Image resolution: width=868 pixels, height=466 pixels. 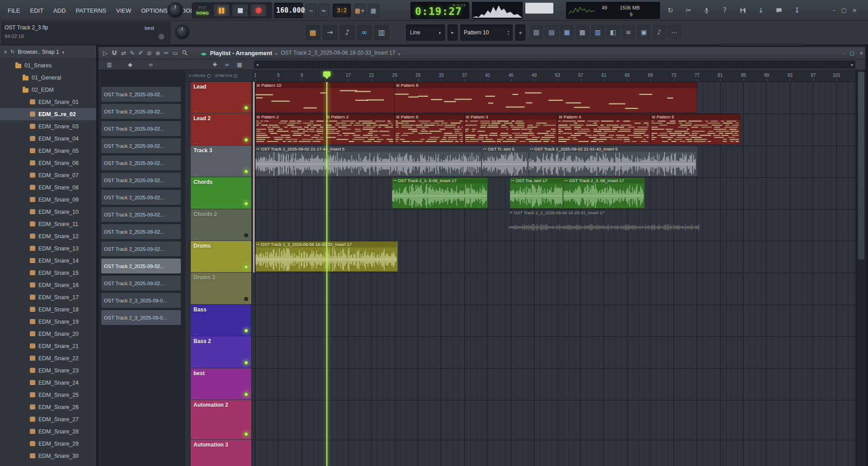 I want to click on browser-item-edm_snare_10: EDM_Snare_10, so click(x=48, y=212).